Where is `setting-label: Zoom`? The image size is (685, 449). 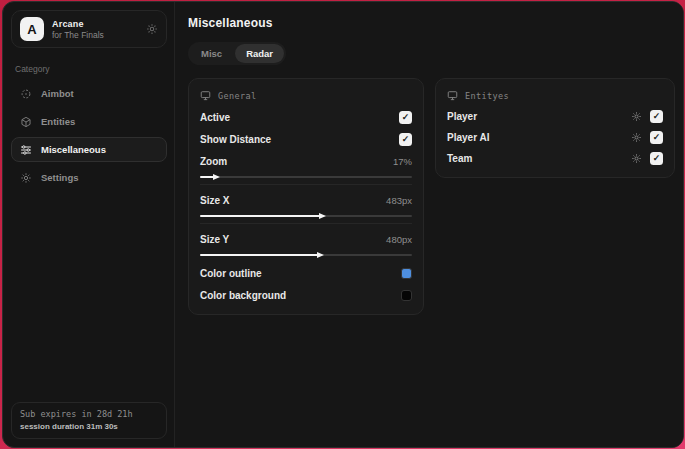
setting-label: Zoom is located at coordinates (214, 162).